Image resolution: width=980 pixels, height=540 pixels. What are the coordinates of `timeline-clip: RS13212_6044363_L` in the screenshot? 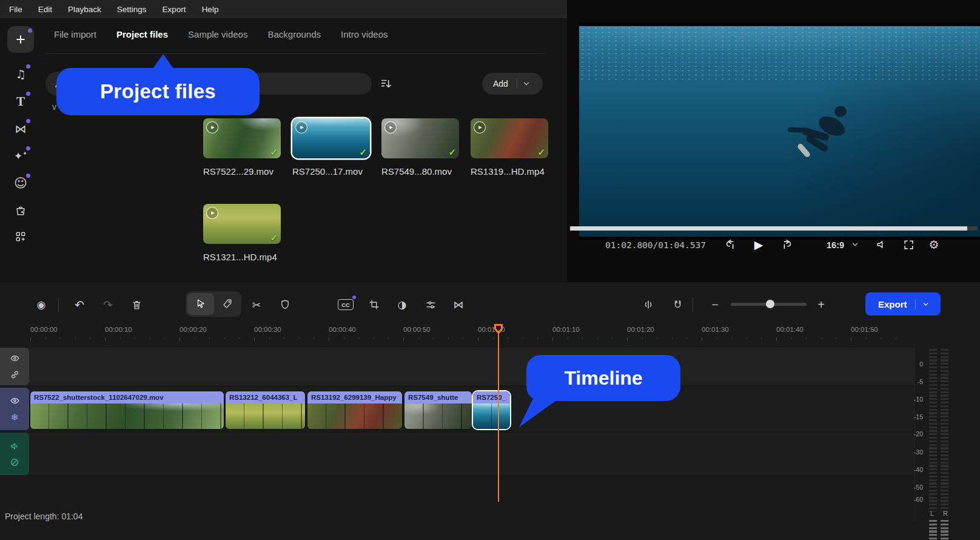 It's located at (266, 410).